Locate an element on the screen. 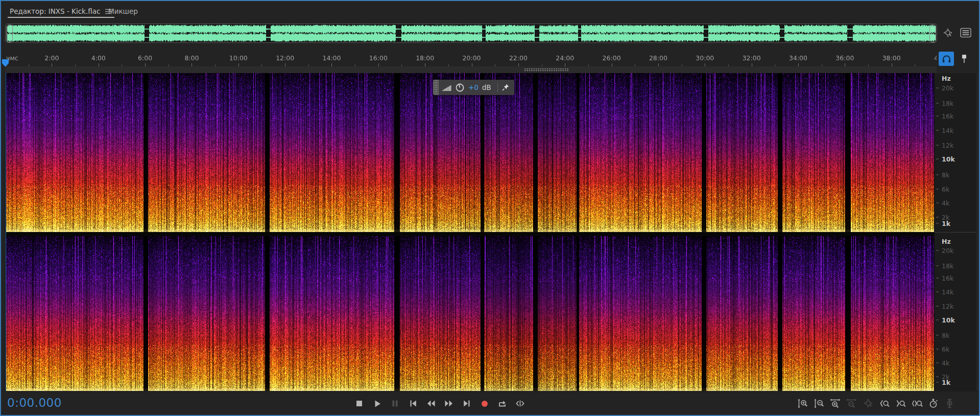 The width and height of the screenshot is (980, 416). overview-zoom-reset-button is located at coordinates (948, 33).